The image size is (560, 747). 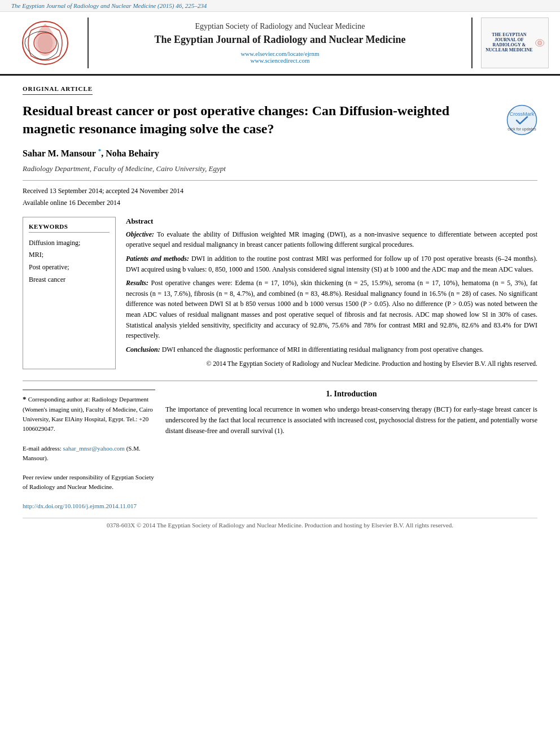 What do you see at coordinates (332, 350) in the screenshot?
I see `abstract-conclusion: Conclusion: DWI enhanced the diagnostic …` at bounding box center [332, 350].